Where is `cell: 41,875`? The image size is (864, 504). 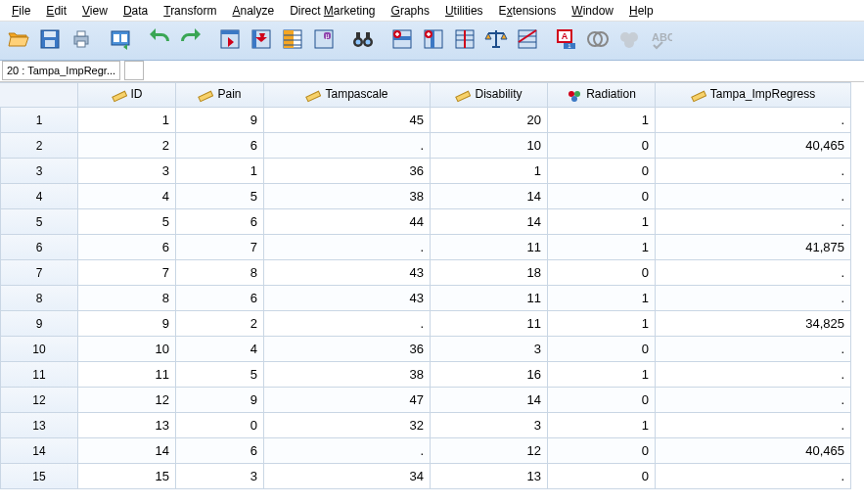
cell: 41,875 is located at coordinates (753, 248).